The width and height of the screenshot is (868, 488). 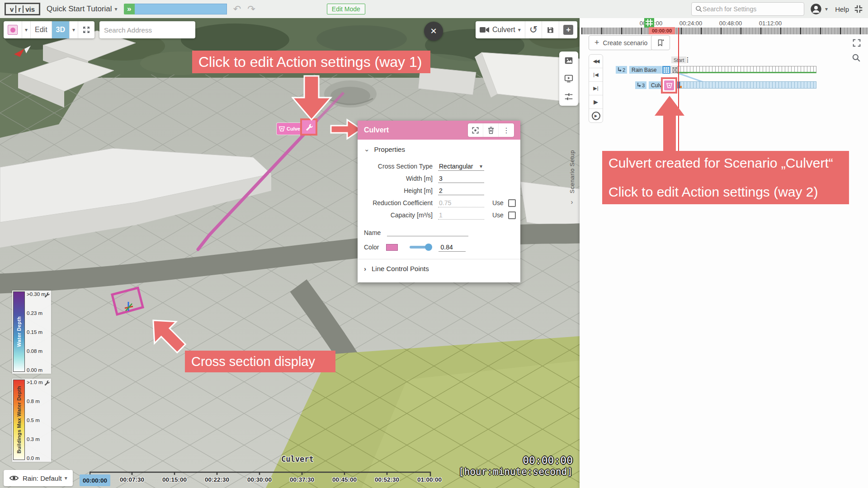 What do you see at coordinates (461, 166) in the screenshot?
I see `cross-section-type-select: Rectangular ▾` at bounding box center [461, 166].